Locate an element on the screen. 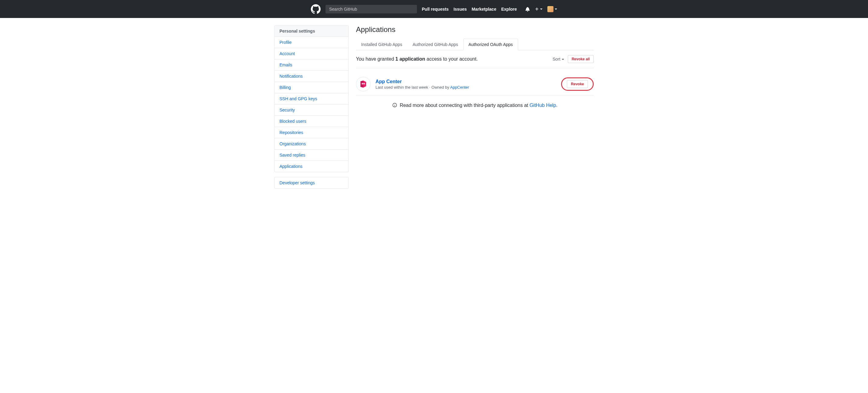 The image size is (868, 393). tab-authorized-oauth-apps: Authorized OAuth Apps is located at coordinates (491, 44).